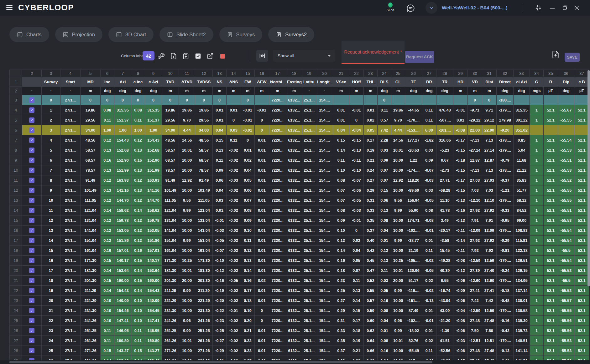  What do you see at coordinates (51, 180) in the screenshot?
I see `cell: 8` at bounding box center [51, 180].